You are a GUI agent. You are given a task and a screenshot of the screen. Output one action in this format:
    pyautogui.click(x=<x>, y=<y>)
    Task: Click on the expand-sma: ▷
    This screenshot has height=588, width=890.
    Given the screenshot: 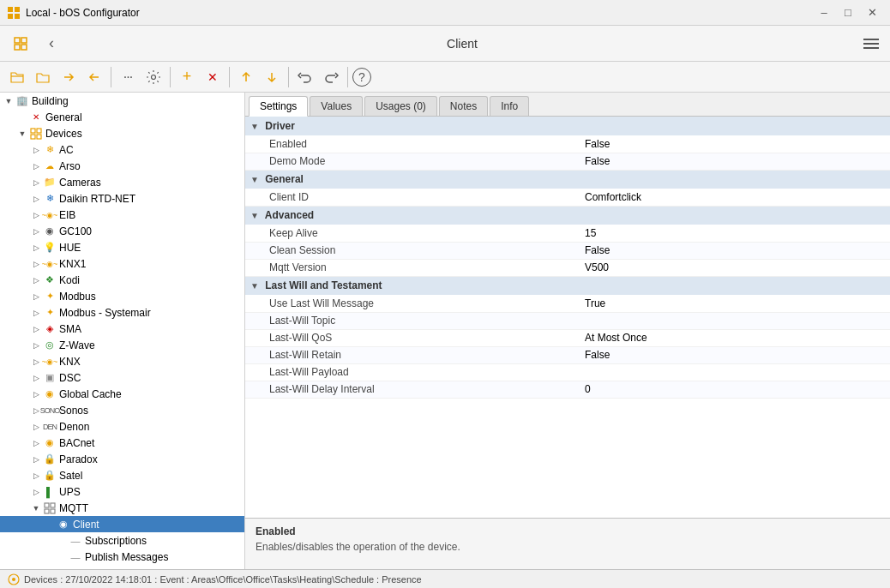 What is the action you would take?
    pyautogui.click(x=36, y=329)
    